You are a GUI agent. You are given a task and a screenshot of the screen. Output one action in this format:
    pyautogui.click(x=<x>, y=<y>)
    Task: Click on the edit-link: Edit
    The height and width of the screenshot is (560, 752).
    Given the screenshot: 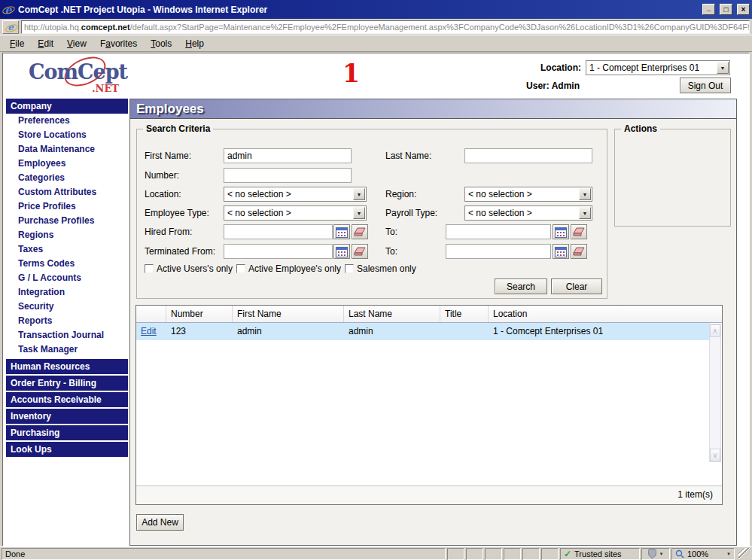 What is the action you would take?
    pyautogui.click(x=149, y=331)
    